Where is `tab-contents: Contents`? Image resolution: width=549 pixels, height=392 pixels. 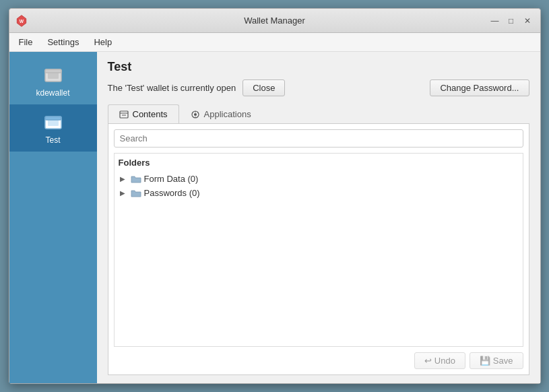
tab-contents: Contents is located at coordinates (143, 114).